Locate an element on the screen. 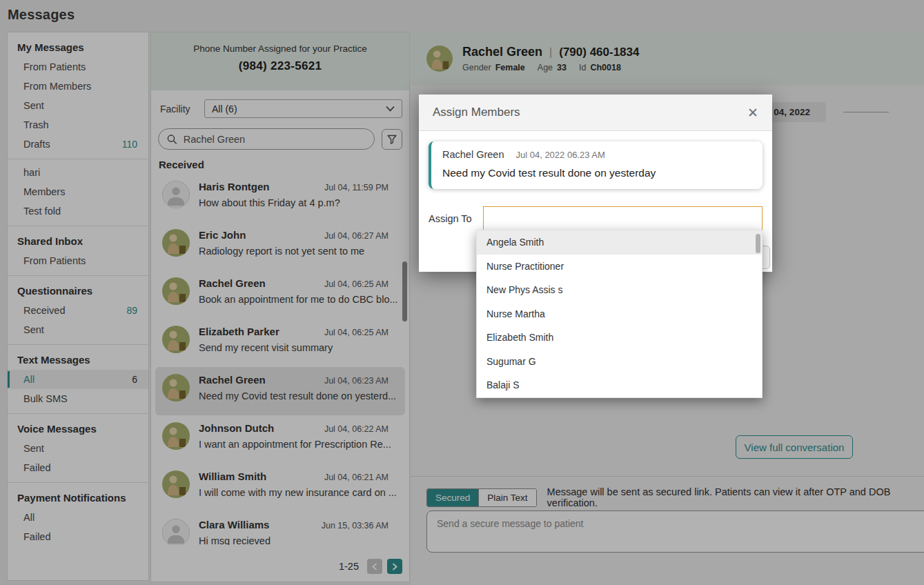 The height and width of the screenshot is (585, 924). assign-to-label: Assign To is located at coordinates (455, 219).